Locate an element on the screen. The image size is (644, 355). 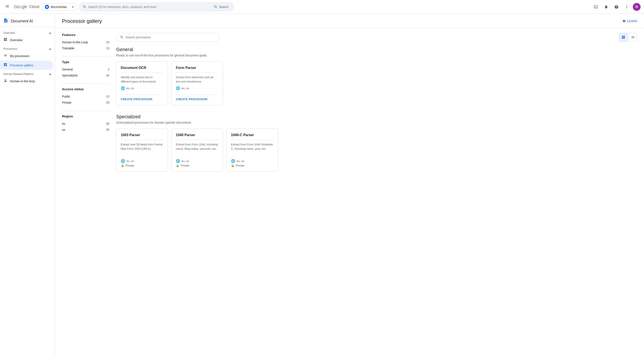
card-1040c-parser-title: 1040-C Parser is located at coordinates (252, 135).